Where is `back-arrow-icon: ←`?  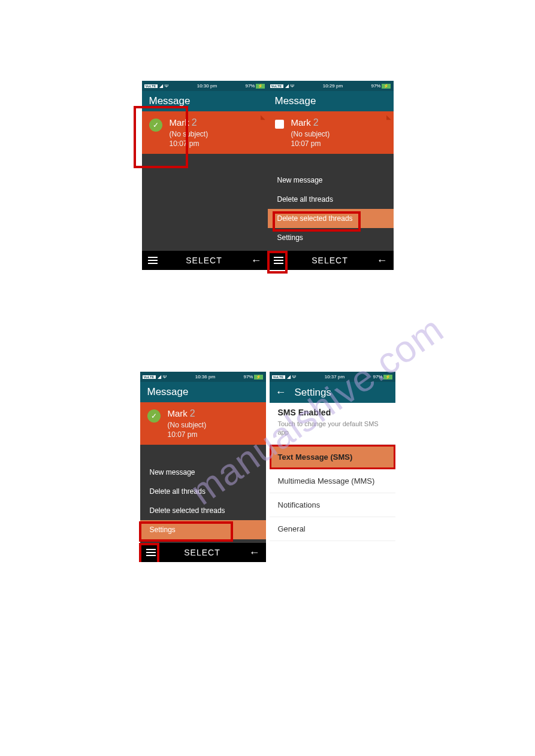
back-arrow-icon: ← is located at coordinates (281, 393).